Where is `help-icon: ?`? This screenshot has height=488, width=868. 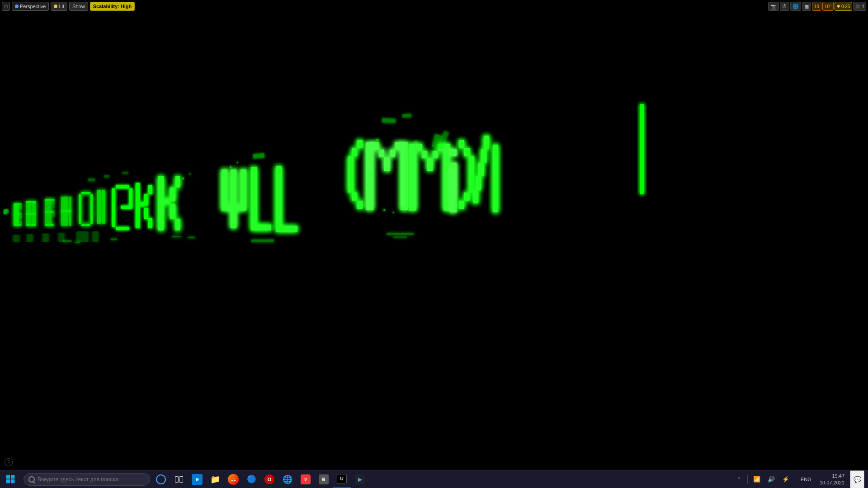
help-icon: ? is located at coordinates (9, 462).